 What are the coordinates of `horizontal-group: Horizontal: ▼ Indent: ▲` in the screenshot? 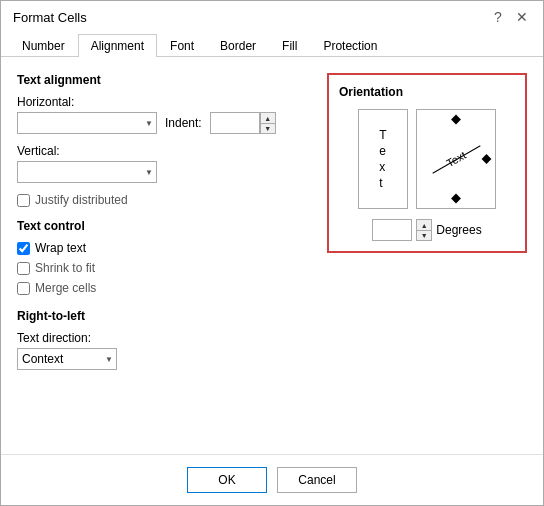 It's located at (164, 114).